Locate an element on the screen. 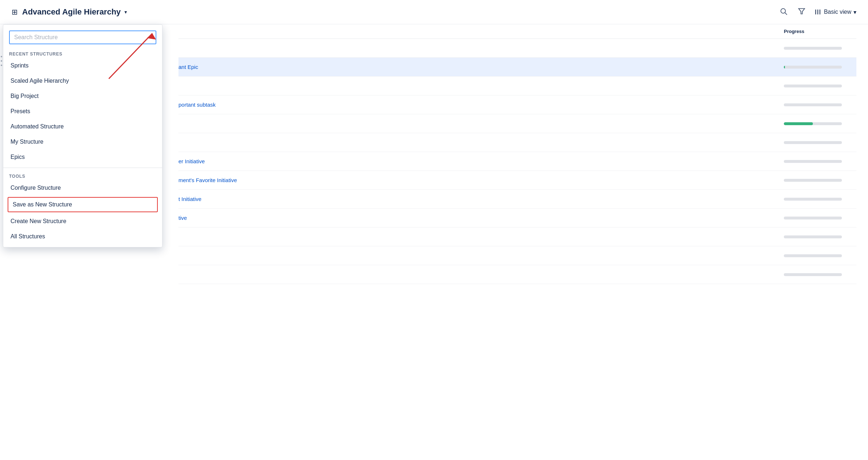 The height and width of the screenshot is (460, 868). basic-view-arrow: ▾ is located at coordinates (855, 12).